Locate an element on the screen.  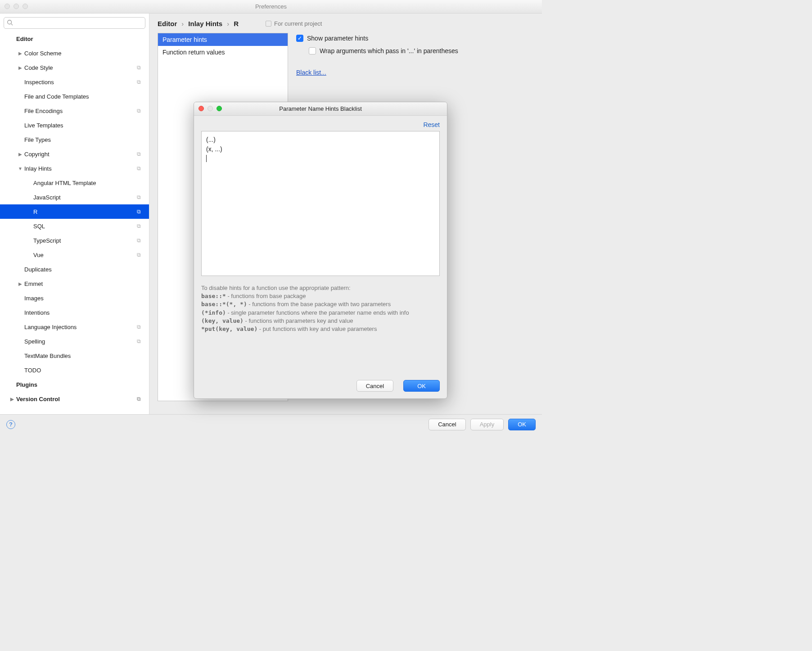
tree-spelling: Spelling⧉ is located at coordinates (75, 341).